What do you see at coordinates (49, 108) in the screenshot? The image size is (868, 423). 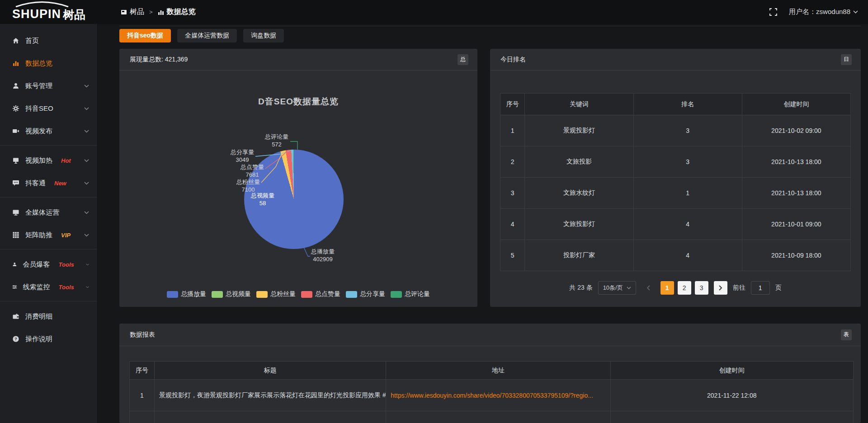 I see `sidebar-item-抖音SEO: 抖音SEO` at bounding box center [49, 108].